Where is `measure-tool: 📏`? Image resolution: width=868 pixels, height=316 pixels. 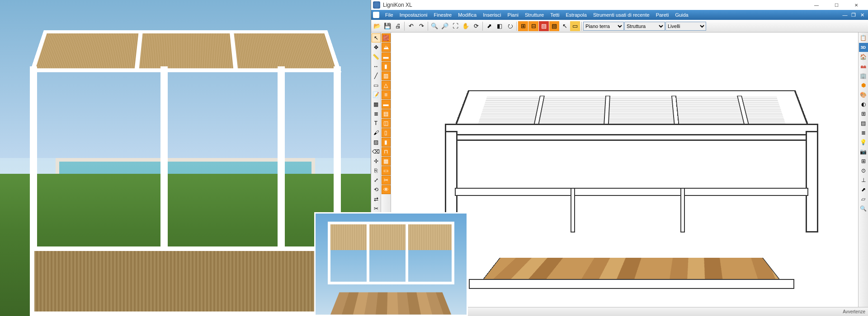
measure-tool: 📏 is located at coordinates (376, 57).